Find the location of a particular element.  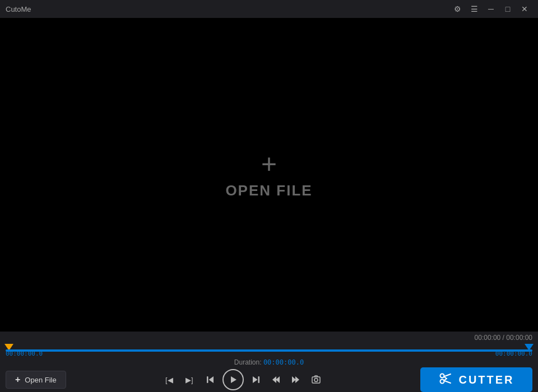

screenshot-button is located at coordinates (316, 380).